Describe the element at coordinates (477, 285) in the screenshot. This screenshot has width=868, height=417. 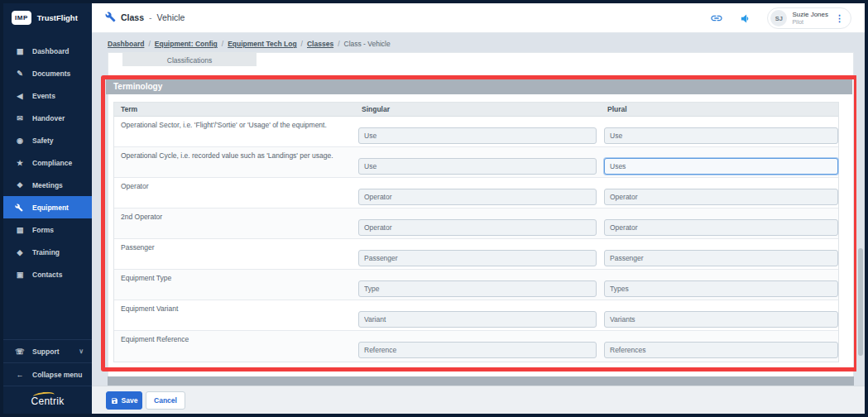
I see `table-row-equipment-type: Equipment Type` at that location.